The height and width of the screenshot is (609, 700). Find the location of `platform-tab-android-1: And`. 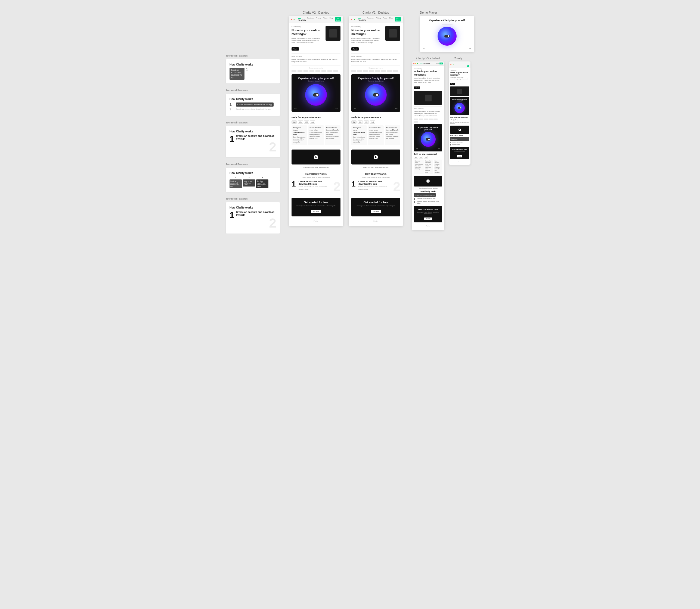

platform-tab-android-1: And is located at coordinates (313, 122).